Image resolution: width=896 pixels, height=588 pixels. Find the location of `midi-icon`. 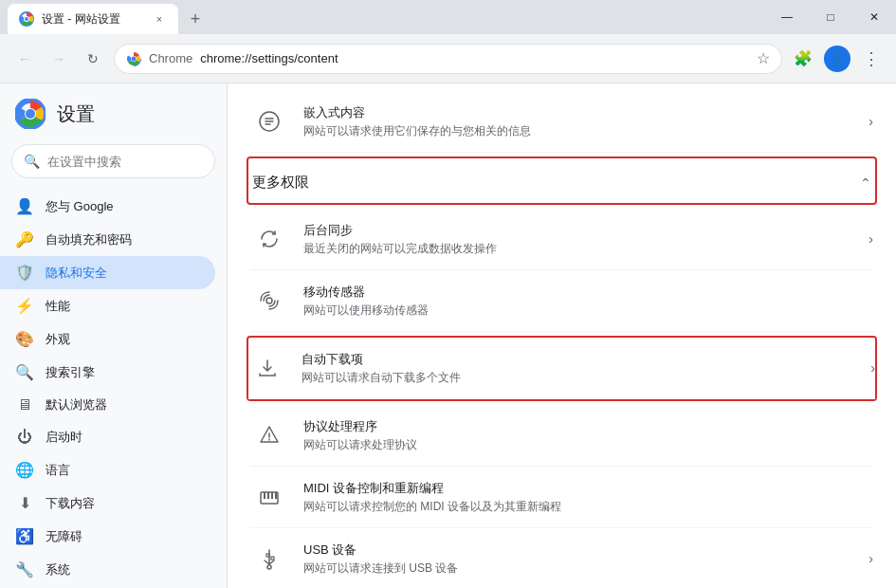

midi-icon is located at coordinates (269, 497).